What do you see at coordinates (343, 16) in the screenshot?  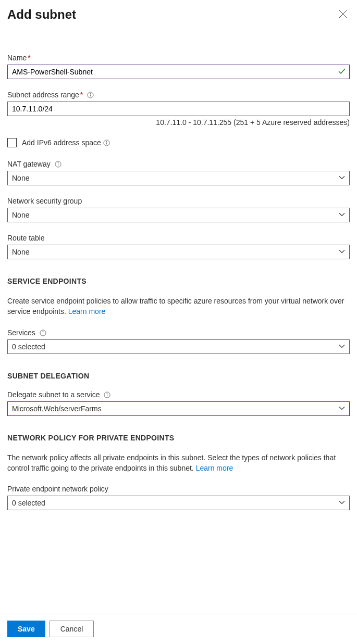 I see `close-icon` at bounding box center [343, 16].